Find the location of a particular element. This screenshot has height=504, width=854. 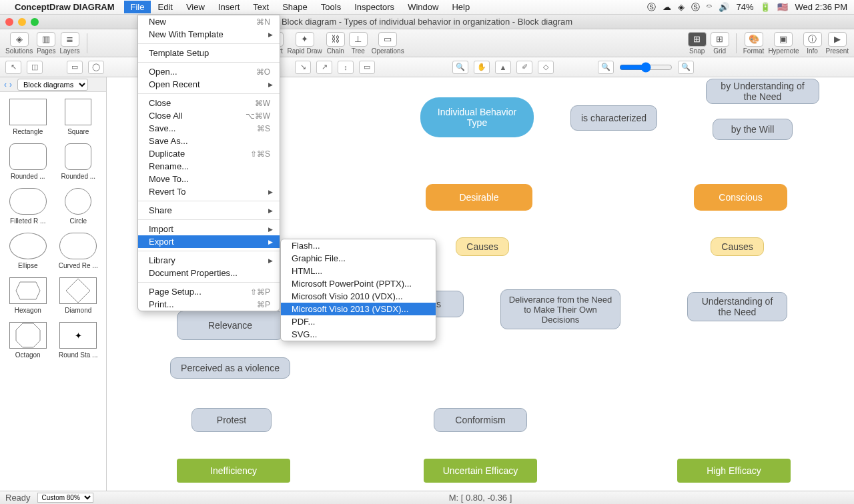

nav-fwd-icon: › is located at coordinates (11, 85).